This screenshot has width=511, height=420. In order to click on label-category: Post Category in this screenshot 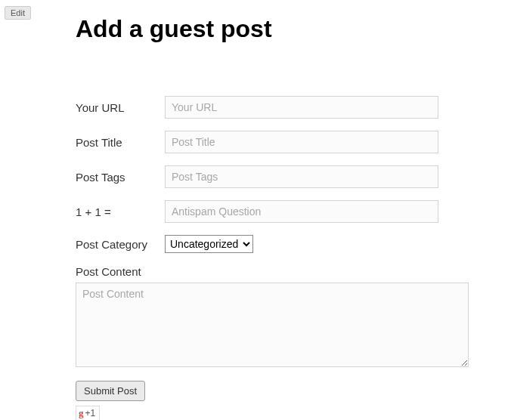, I will do `click(120, 245)`.